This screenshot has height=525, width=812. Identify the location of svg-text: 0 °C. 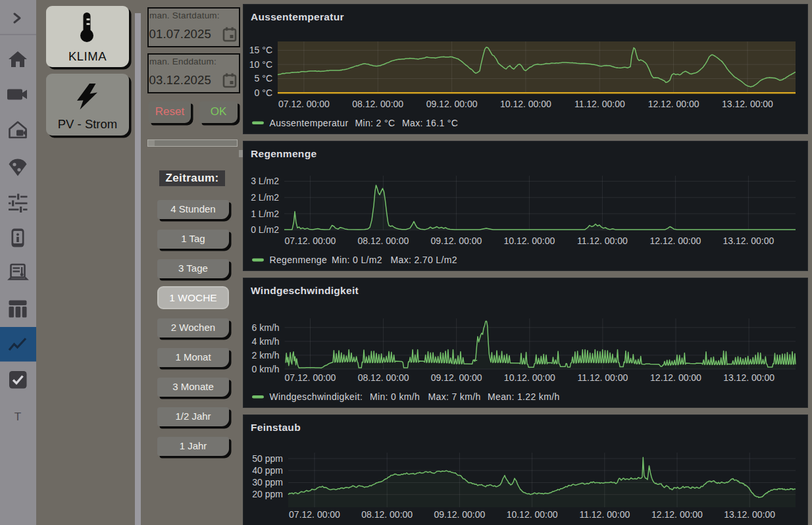
(263, 93).